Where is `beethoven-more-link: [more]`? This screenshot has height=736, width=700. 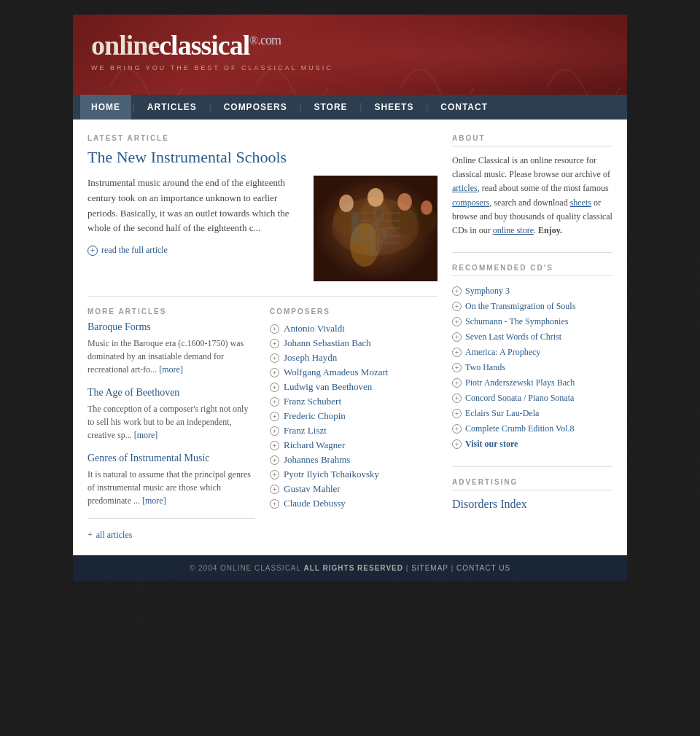
beethoven-more-link: [more] is located at coordinates (146, 435).